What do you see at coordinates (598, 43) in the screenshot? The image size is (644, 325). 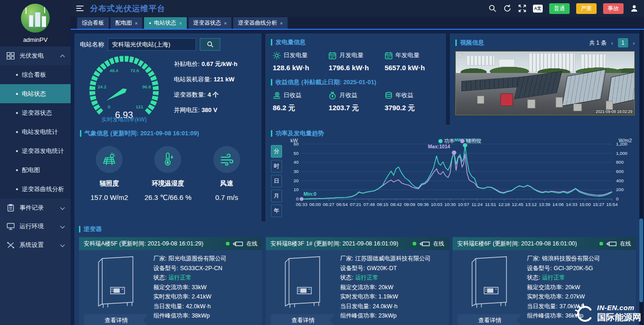 I see `video-count: 共 1 条` at bounding box center [598, 43].